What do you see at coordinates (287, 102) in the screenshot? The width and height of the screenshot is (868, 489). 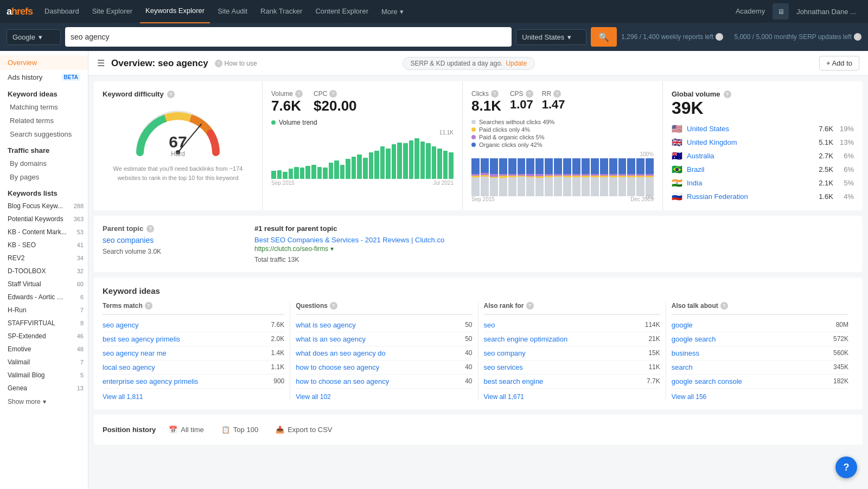 I see `volume-metric: Volume ? 7.6K` at bounding box center [287, 102].